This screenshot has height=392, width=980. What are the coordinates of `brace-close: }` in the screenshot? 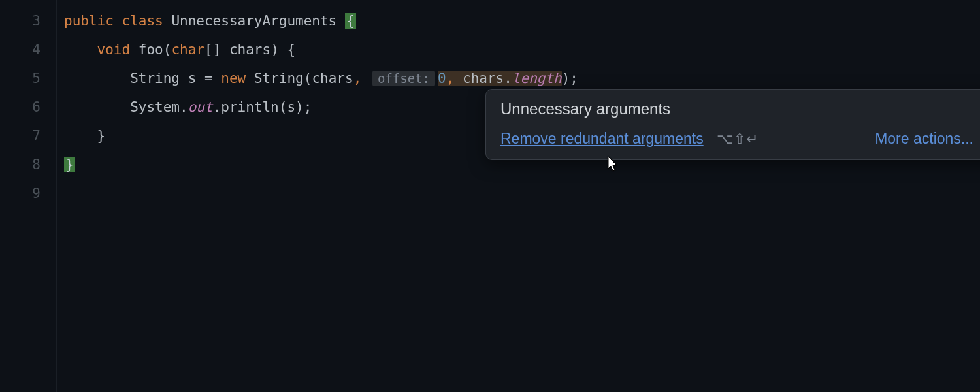 It's located at (102, 136).